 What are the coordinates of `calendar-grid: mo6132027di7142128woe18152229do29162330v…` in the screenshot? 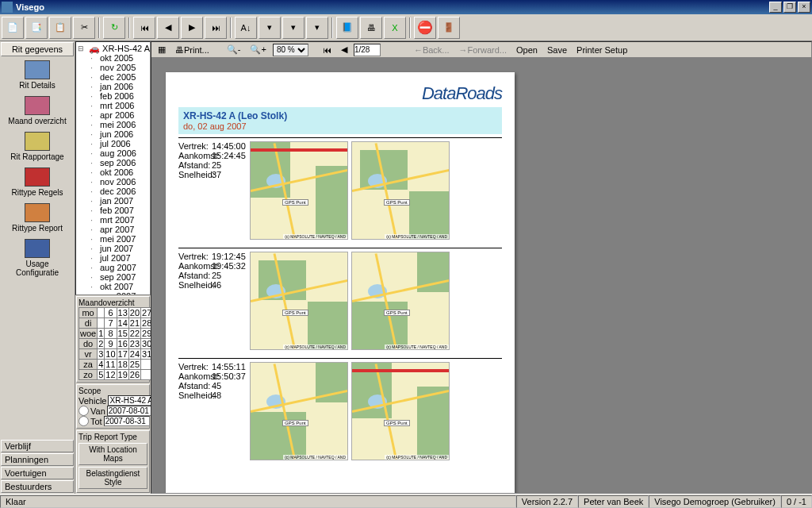 It's located at (116, 344).